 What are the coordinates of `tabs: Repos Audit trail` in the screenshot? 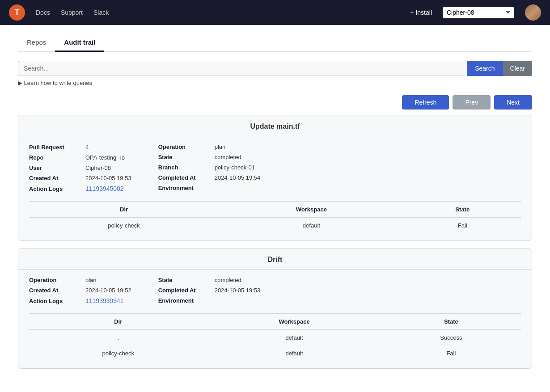 It's located at (275, 43).